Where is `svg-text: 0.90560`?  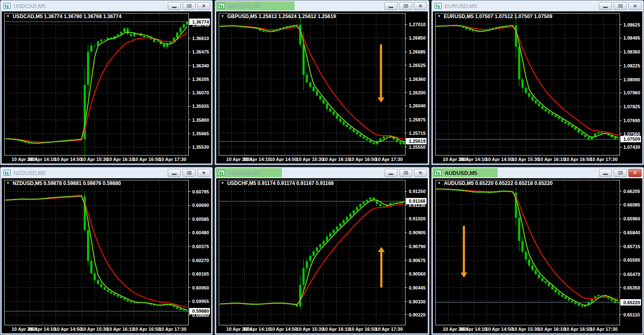 svg-text: 0.90560 is located at coordinates (417, 274).